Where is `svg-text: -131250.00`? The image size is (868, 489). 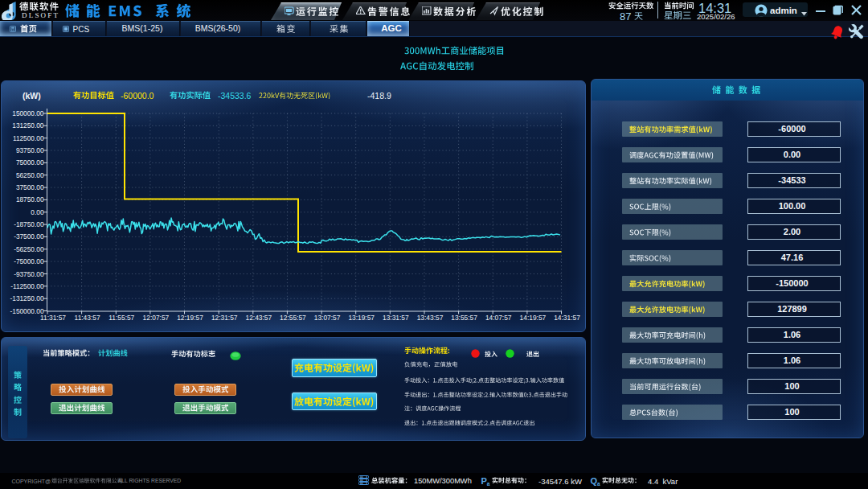 svg-text: -131250.00 is located at coordinates (27, 298).